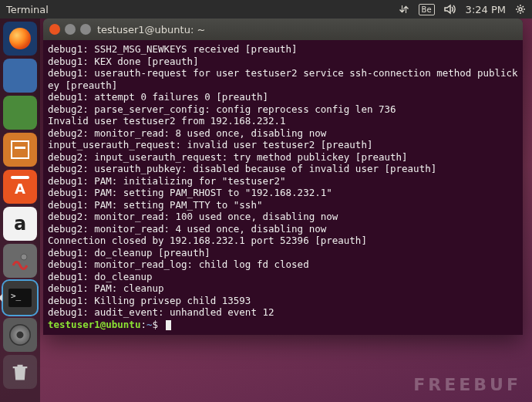  Describe the element at coordinates (283, 193) in the screenshot. I see `terminal-line: debug1: PAM: setting PAM_RHOST to "192.1…` at that location.